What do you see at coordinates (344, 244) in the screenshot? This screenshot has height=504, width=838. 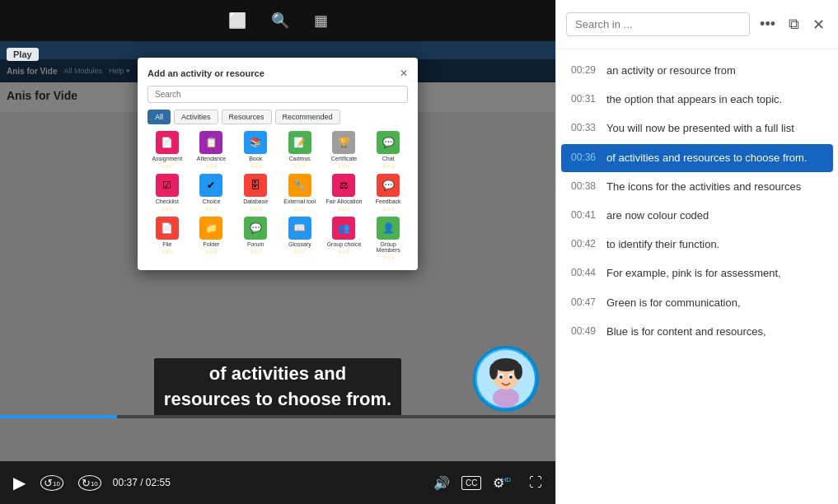 I see `group-choice-label: Group choice` at bounding box center [344, 244].